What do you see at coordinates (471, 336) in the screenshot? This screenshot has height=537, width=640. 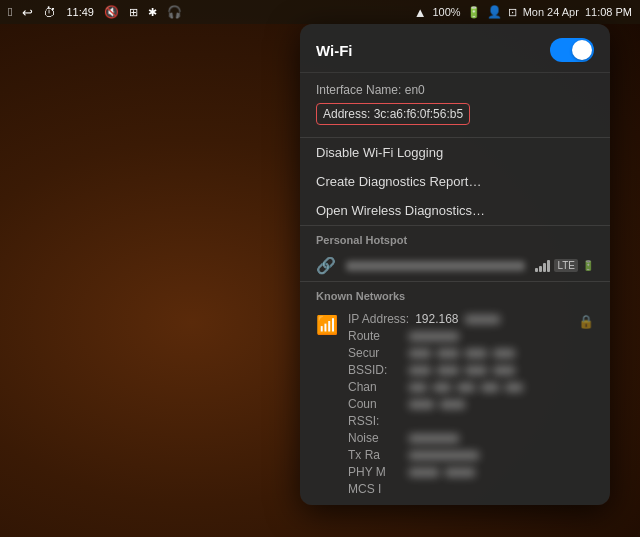 I see `detail-route: Route` at bounding box center [471, 336].